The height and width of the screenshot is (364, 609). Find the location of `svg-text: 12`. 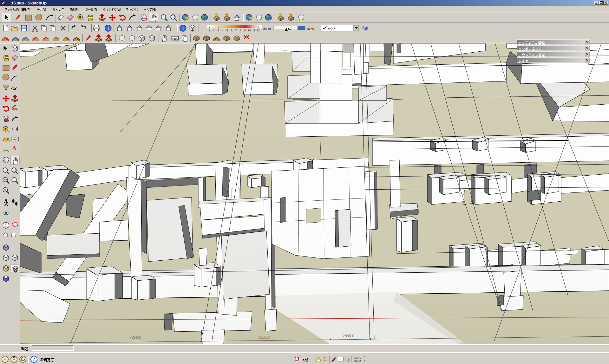

svg-text: 12 is located at coordinates (258, 30).